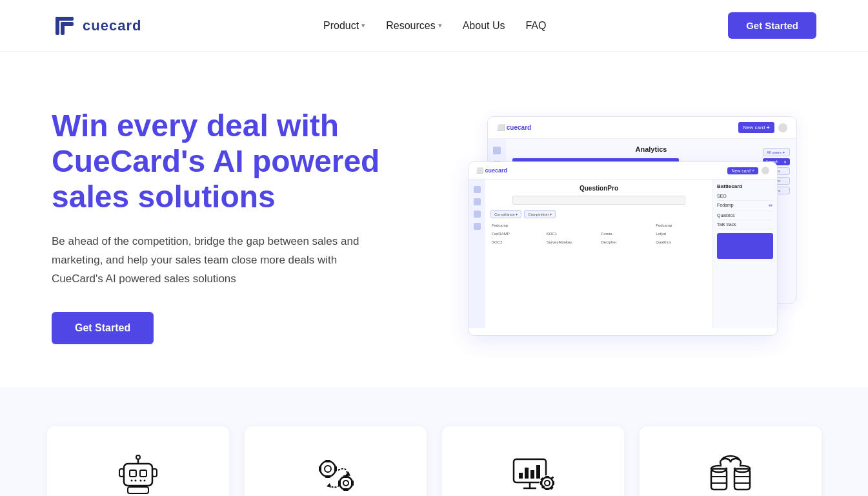 The height and width of the screenshot is (496, 868). I want to click on mockup-front-logo: ⬜ cuecard, so click(492, 170).